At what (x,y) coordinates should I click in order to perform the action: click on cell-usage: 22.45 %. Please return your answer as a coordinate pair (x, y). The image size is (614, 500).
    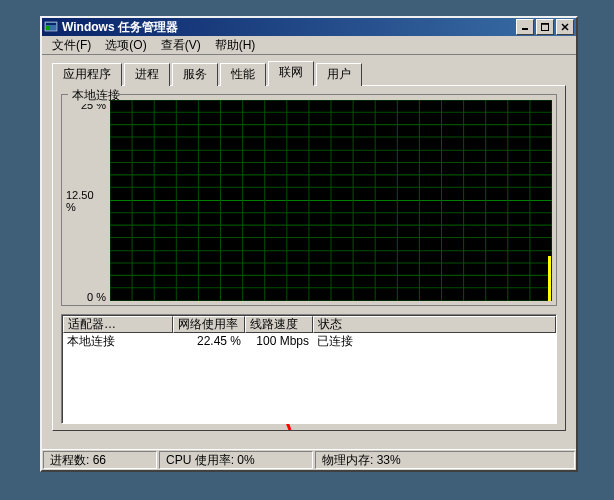
    Looking at the image, I should click on (209, 341).